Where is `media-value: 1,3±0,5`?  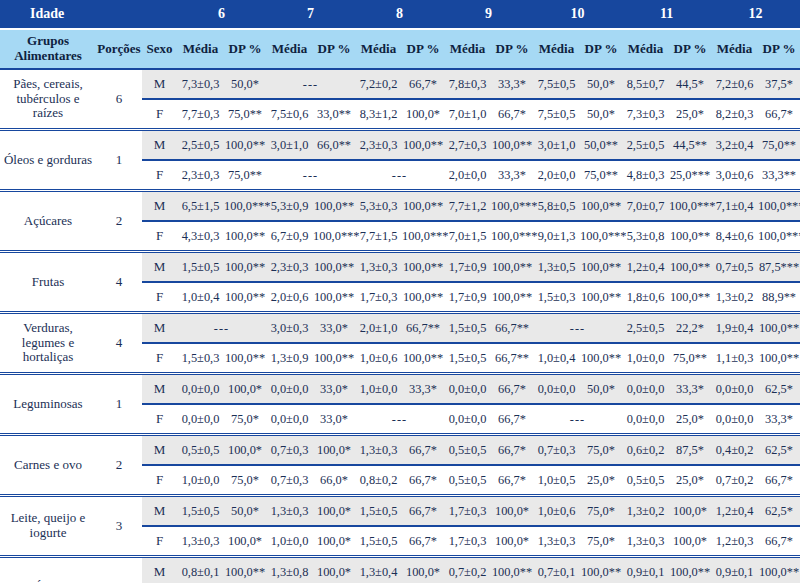
media-value: 1,3±0,5 is located at coordinates (556, 268).